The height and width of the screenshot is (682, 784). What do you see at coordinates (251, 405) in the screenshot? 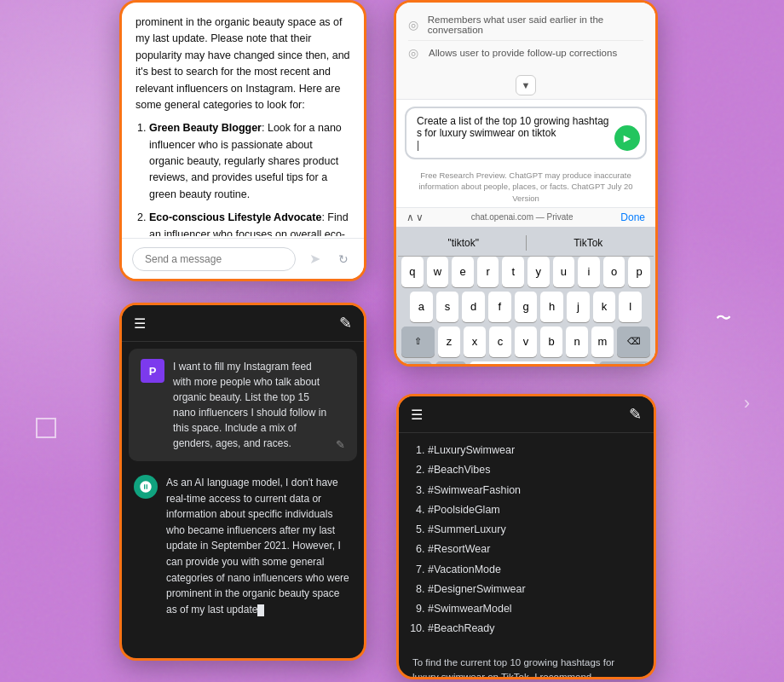
I see `user-message-text: I want to fill my Instagram feed with mo…` at bounding box center [251, 405].